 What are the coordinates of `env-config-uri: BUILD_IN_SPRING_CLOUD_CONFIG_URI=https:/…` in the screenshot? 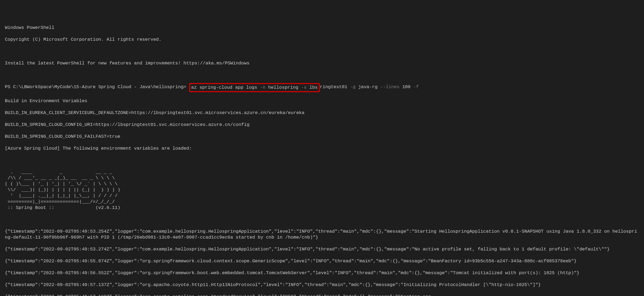 It's located at (322, 125).